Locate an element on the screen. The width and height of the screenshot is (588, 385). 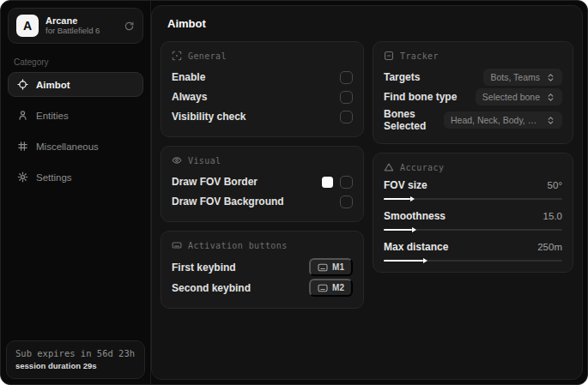
scan-icon is located at coordinates (177, 56).